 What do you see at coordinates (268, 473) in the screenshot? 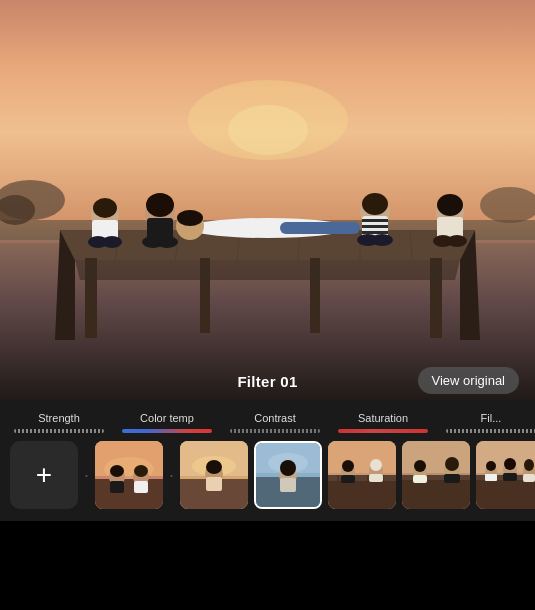
I see `filmstrip: + · ·` at bounding box center [268, 473].